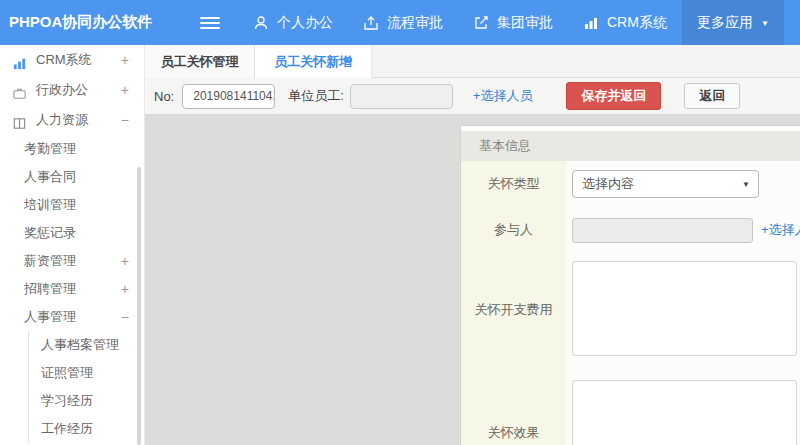 This screenshot has width=800, height=445. I want to click on nav-label: 流程审批, so click(415, 23).